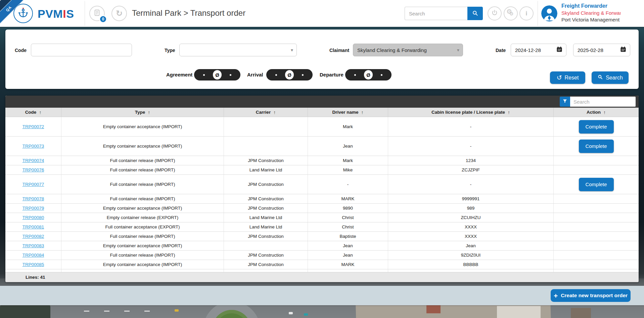  I want to click on order-code-link: TRP00072, so click(34, 127).